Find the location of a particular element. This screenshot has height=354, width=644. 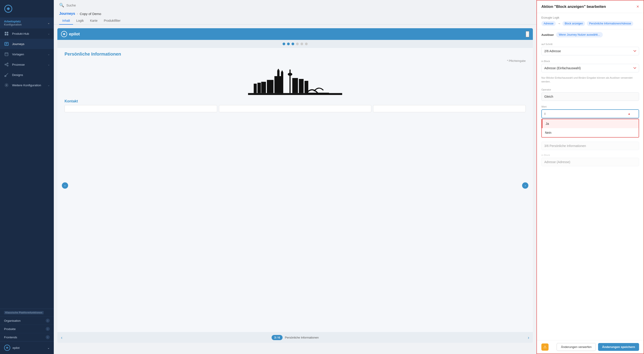

in-block-select: Adresse (Einfachauswahl) is located at coordinates (590, 68).